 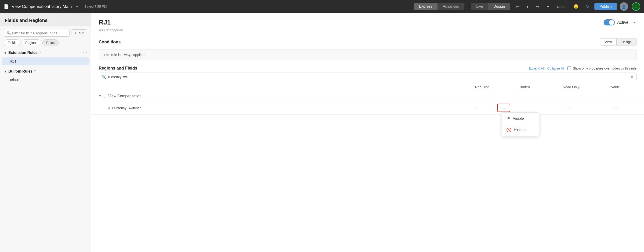 I want to click on builtin-rules-section: ▼ Built-in Rules ?, so click(x=46, y=71).